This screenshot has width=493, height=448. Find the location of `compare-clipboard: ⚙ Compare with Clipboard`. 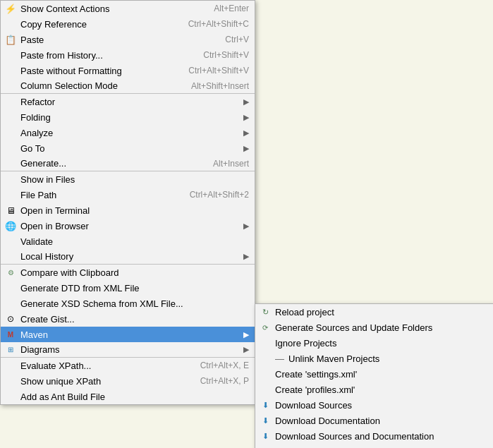

compare-clipboard: ⚙ Compare with Clipboard is located at coordinates (128, 272).